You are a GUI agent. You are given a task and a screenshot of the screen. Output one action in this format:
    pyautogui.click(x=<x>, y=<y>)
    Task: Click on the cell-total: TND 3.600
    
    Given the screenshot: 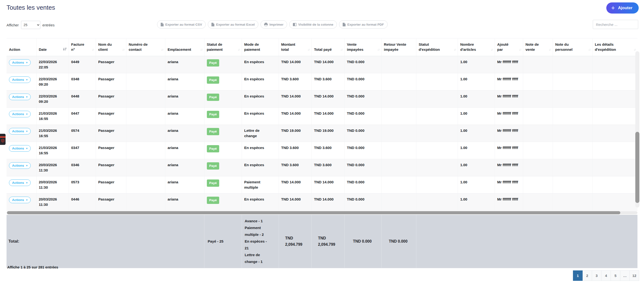 What is the action you would take?
    pyautogui.click(x=295, y=82)
    